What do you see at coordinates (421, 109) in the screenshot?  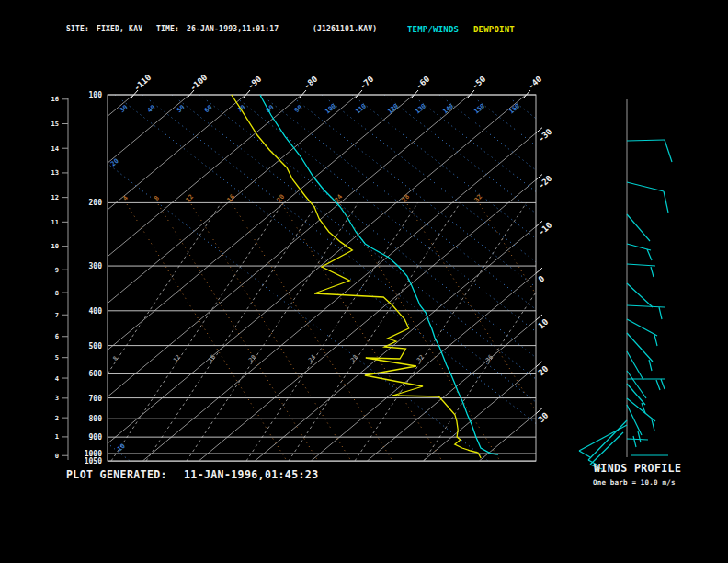 I see `svg-text: 130` at bounding box center [421, 109].